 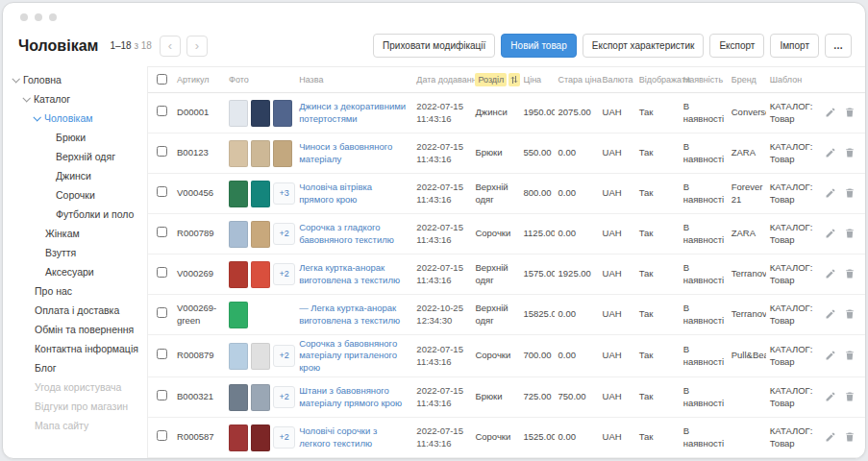 I want to click on sidebar-item: Головна, so click(x=75, y=80).